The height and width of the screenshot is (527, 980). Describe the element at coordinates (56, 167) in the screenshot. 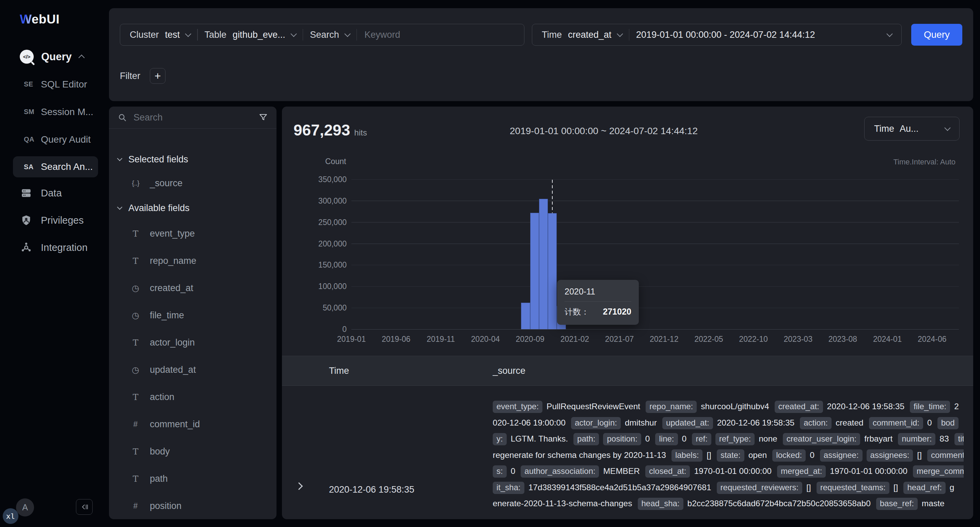

I see `sidebar-item-search-analytics: SA Search An...` at that location.